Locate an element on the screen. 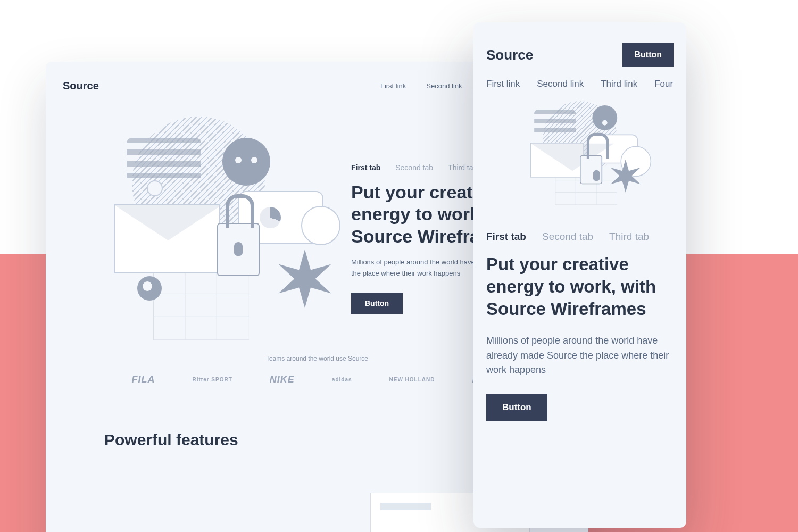 This screenshot has height=532, width=798. donut-circle-icon is located at coordinates (149, 288).